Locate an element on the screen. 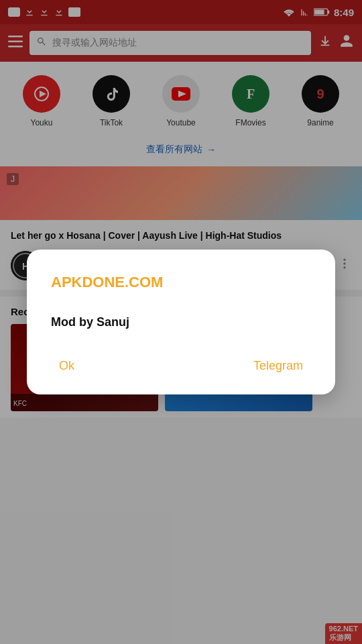  dialog-actions: Ok Telegram is located at coordinates (181, 366).